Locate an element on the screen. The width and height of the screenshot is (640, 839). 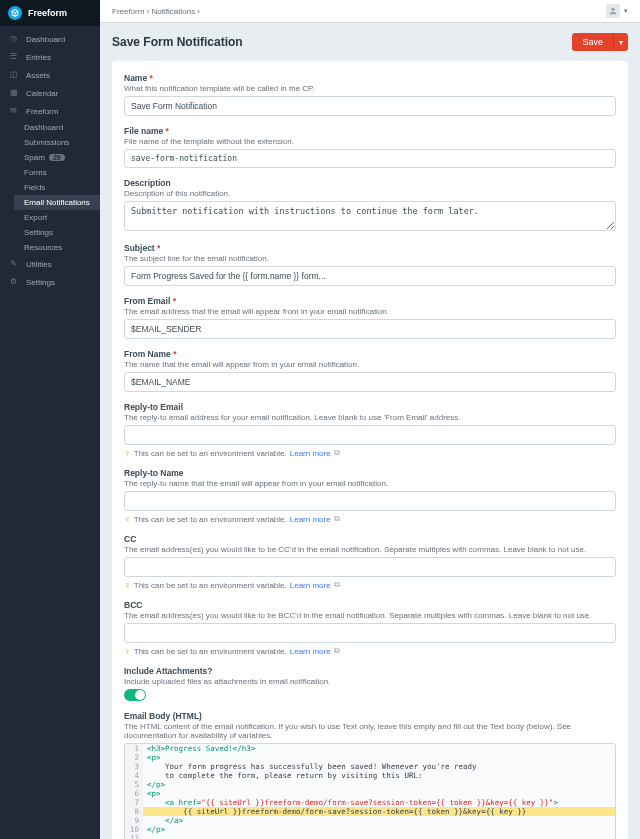
include-att-label: Include Attachments? is located at coordinates (168, 671).